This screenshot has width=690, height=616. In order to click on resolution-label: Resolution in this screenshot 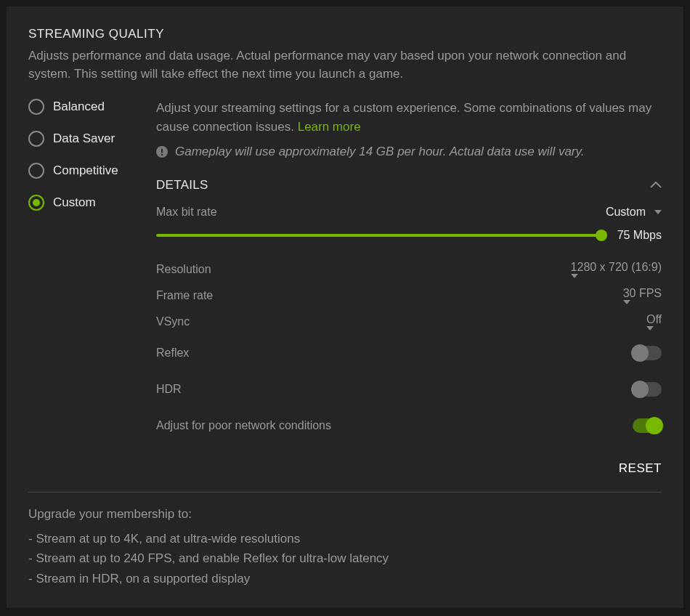, I will do `click(184, 270)`.